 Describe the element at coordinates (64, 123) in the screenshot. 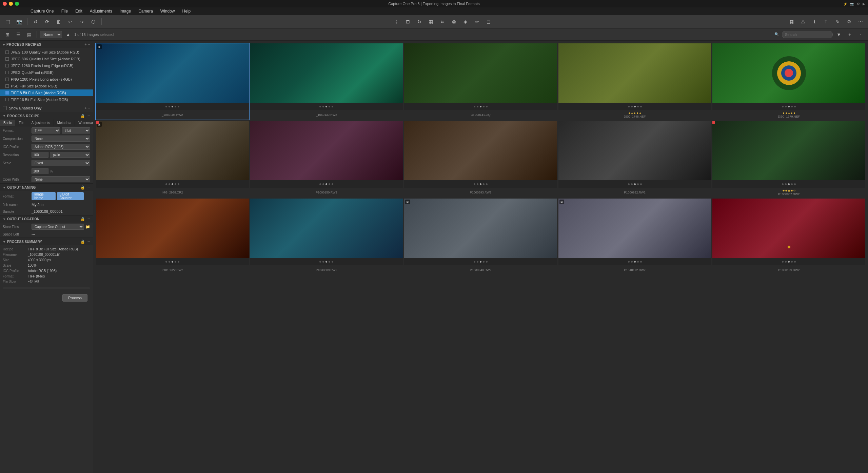

I see `recipe-tab-metadata: Metadata` at that location.